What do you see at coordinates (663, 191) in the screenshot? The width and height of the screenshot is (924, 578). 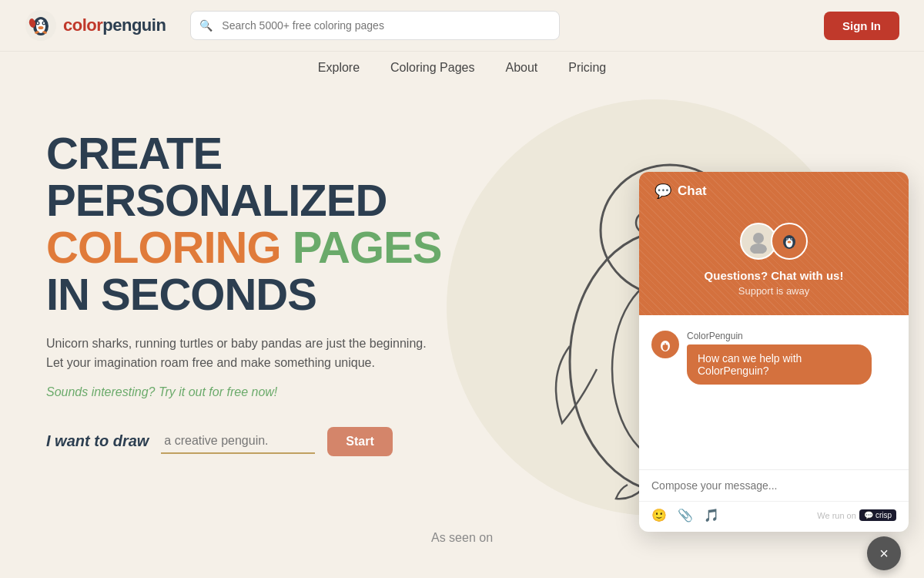 I see `chat-bubble-icon: 💬` at bounding box center [663, 191].